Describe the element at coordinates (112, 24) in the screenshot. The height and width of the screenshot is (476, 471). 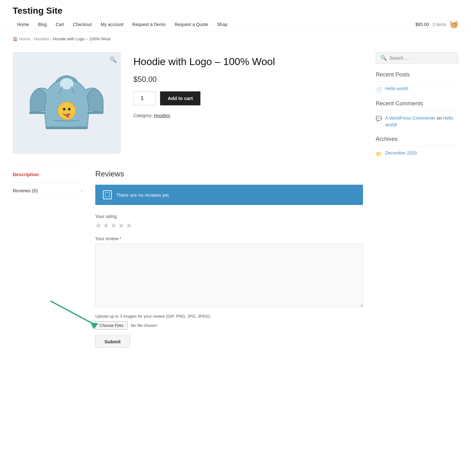
I see `nav-my-account: My account` at that location.